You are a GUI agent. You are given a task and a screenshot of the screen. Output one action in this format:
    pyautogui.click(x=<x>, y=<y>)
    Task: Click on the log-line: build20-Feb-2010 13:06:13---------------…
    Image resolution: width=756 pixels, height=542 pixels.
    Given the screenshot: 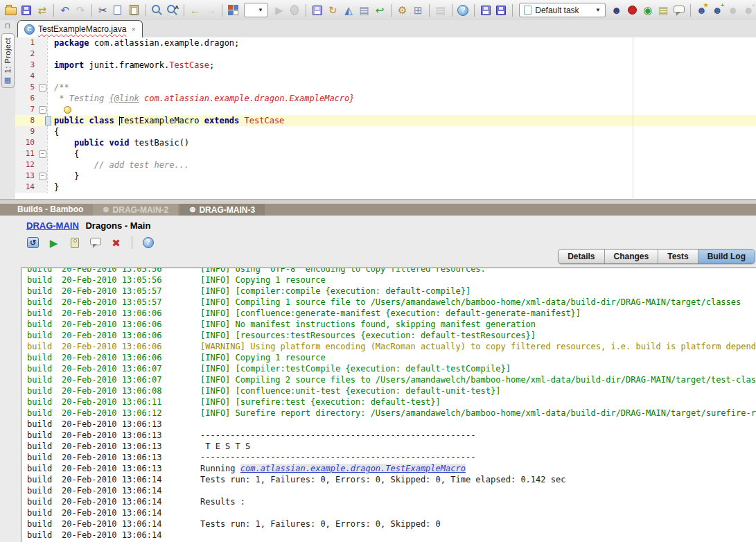 What is the action you would take?
    pyautogui.click(x=389, y=457)
    